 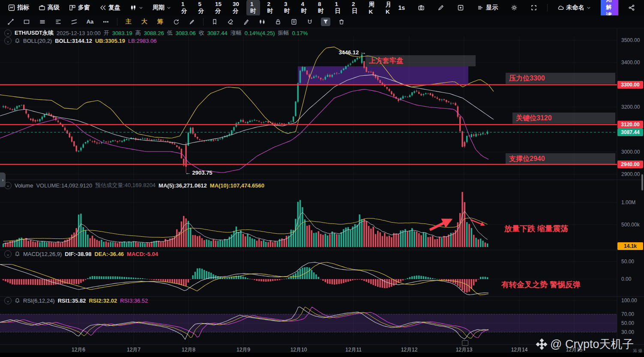 What do you see at coordinates (184, 8) in the screenshot?
I see `timeframe-1分: 1分` at bounding box center [184, 8].